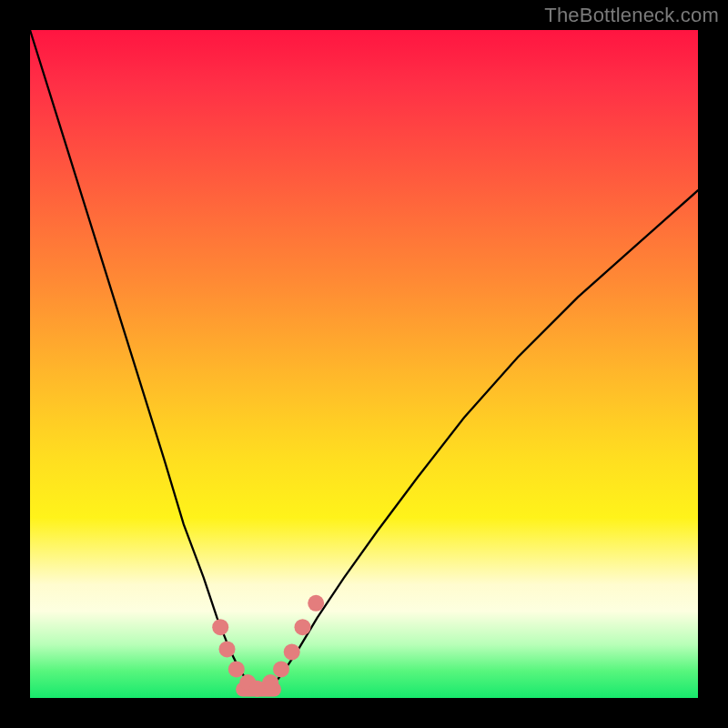 The width and height of the screenshot is (728, 728). I want to click on trough-dots, so click(268, 646).